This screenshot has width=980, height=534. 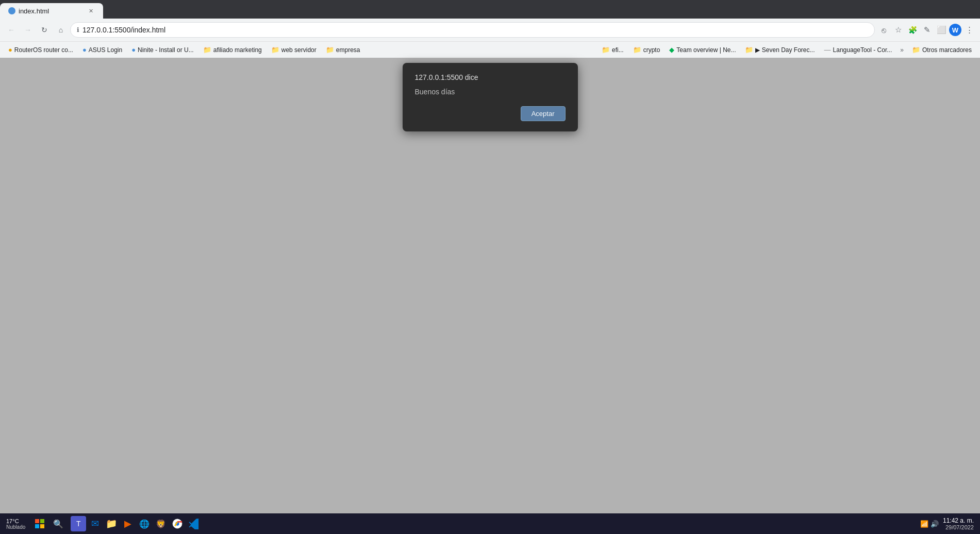 I want to click on weather-temp: 17°C, so click(x=12, y=521).